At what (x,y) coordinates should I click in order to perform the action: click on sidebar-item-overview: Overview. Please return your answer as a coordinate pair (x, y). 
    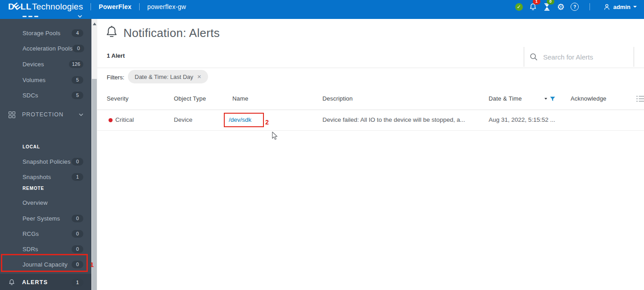
    Looking at the image, I should click on (46, 203).